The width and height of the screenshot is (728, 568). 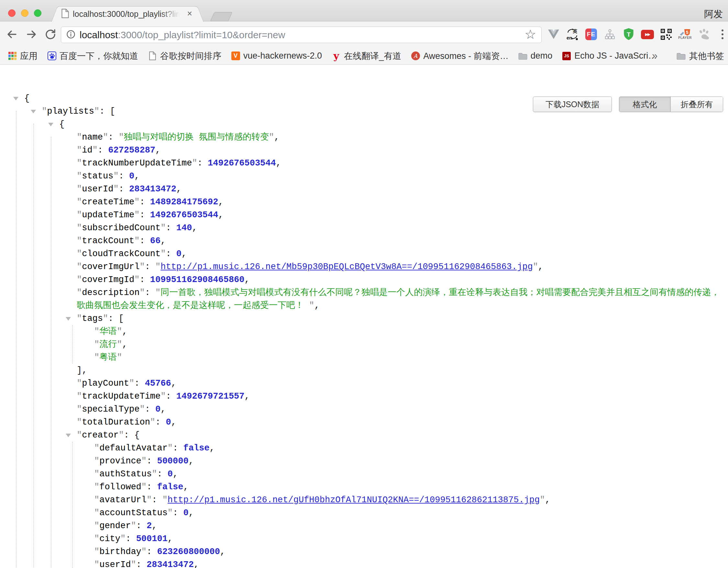 I want to click on bookmark-label: 应用, so click(x=29, y=56).